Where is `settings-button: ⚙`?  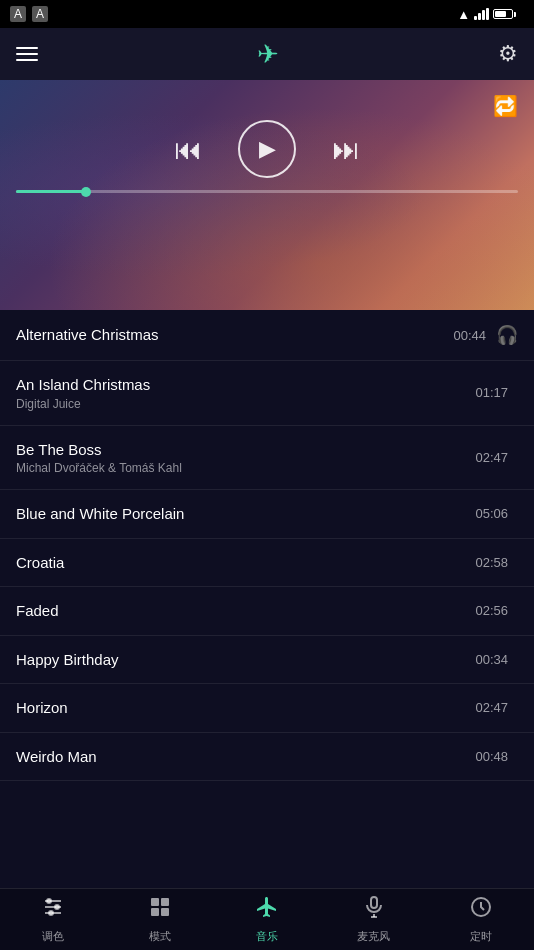
settings-button: ⚙ is located at coordinates (508, 54).